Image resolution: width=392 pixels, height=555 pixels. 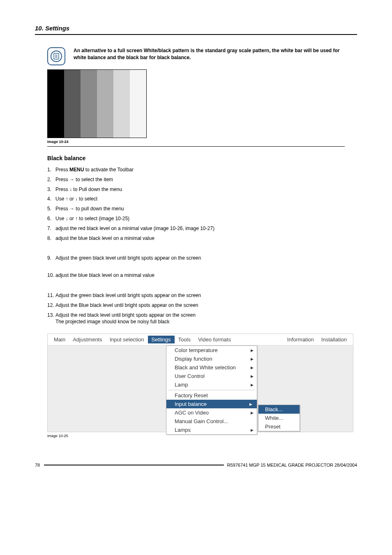 What do you see at coordinates (202, 319) in the screenshot?
I see `step: Adjust the red black level until bright …` at bounding box center [202, 319].